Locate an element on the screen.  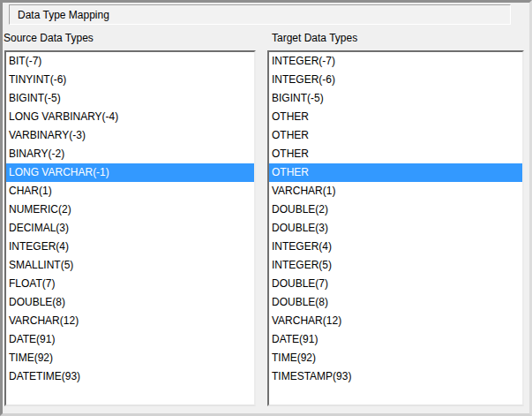
list-item-selected: OTHER is located at coordinates (395, 173).